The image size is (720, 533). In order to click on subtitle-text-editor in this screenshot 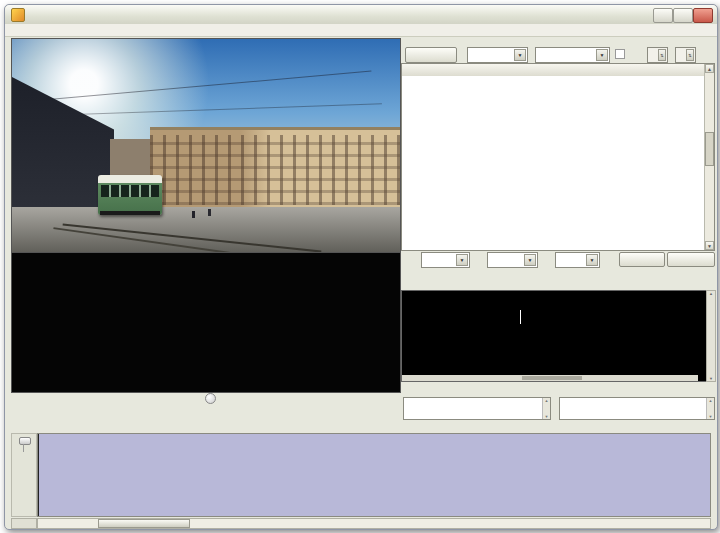, I will do `click(554, 336)`.